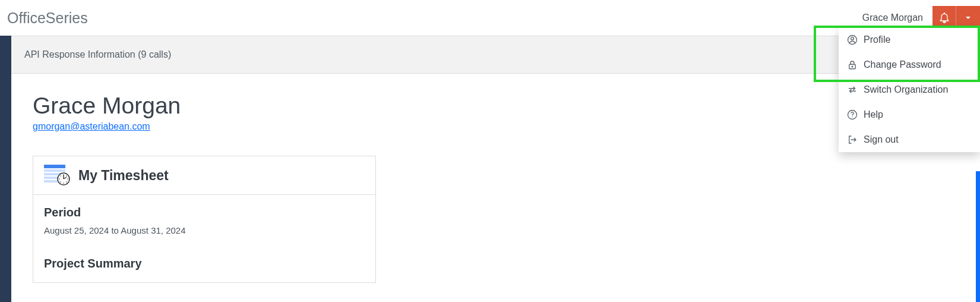  I want to click on scrollbar-indicator, so click(978, 237).